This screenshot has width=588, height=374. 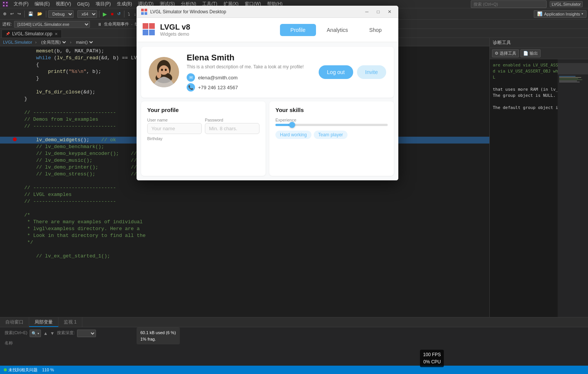 I want to click on toolbar-stop: ■, so click(x=112, y=14).